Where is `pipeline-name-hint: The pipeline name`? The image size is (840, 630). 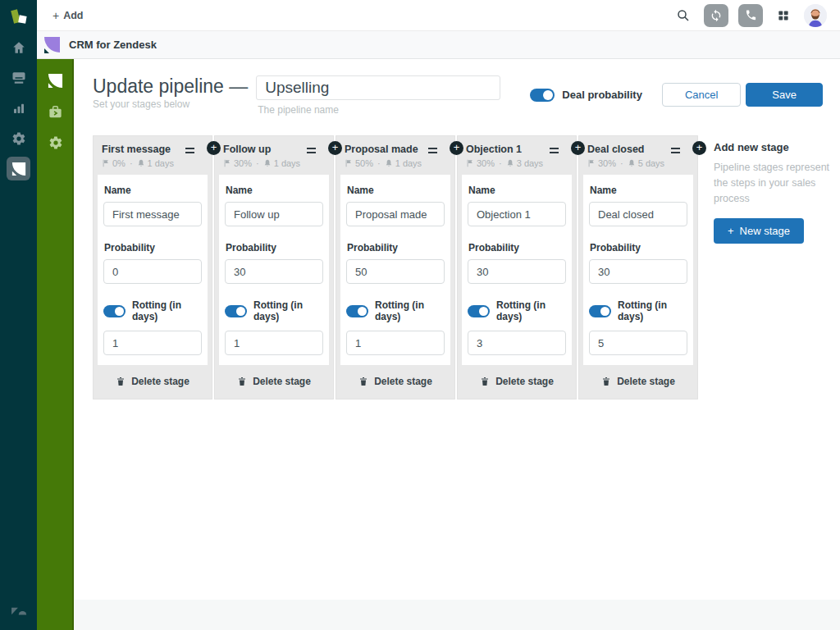 pipeline-name-hint: The pipeline name is located at coordinates (379, 110).